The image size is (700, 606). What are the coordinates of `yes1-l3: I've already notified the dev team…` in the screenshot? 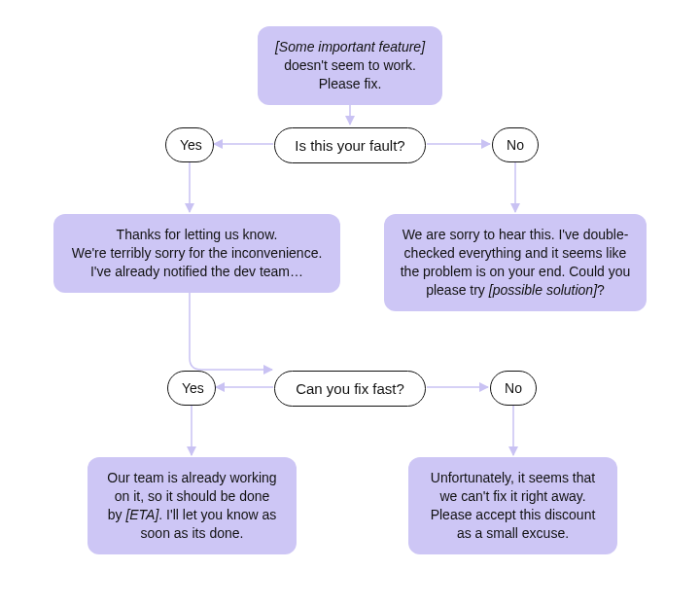 It's located at (196, 271).